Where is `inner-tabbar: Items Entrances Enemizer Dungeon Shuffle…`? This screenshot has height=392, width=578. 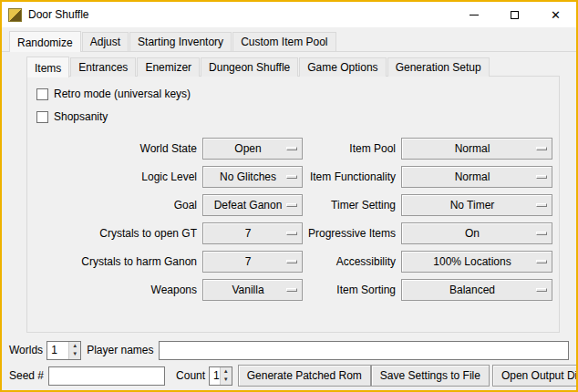
inner-tabbar: Items Entrances Enemizer Dungeon Shuffle… is located at coordinates (294, 67).